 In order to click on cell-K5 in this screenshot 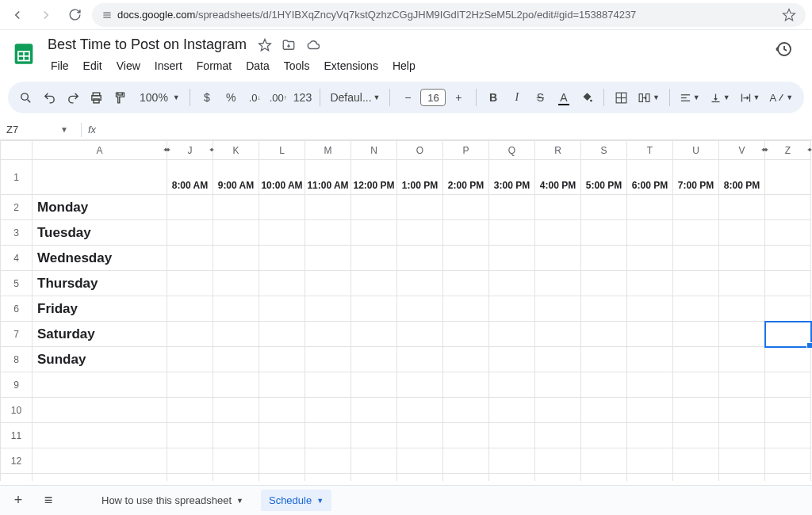, I will do `click(236, 284)`.